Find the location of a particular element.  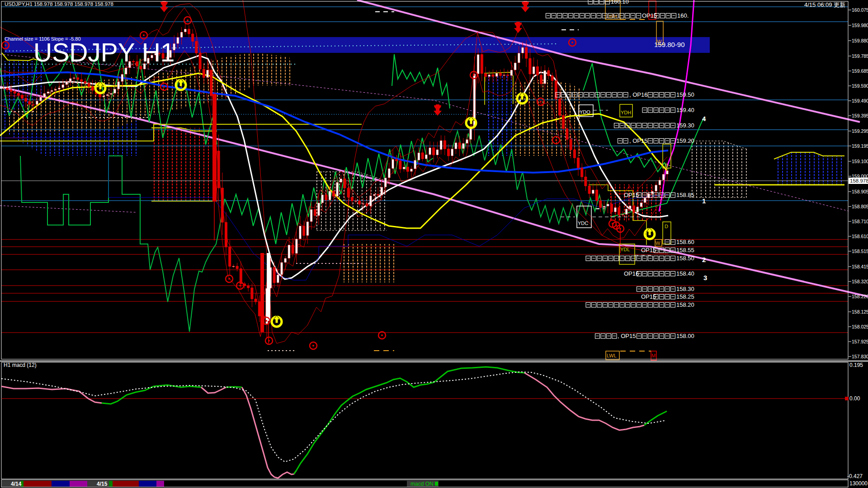

svg-text: 4 is located at coordinates (704, 118).